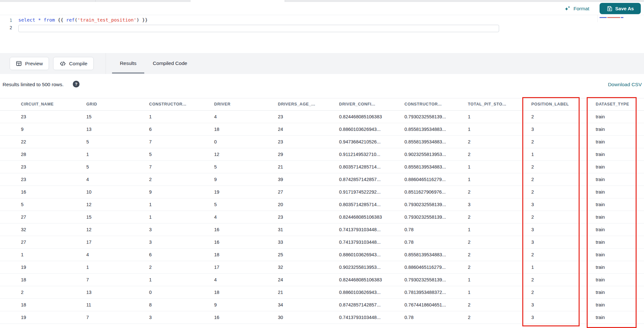  Describe the element at coordinates (322, 318) in the screenshot. I see `table-row: 197316300.7413793103448...0.7823train` at that location.